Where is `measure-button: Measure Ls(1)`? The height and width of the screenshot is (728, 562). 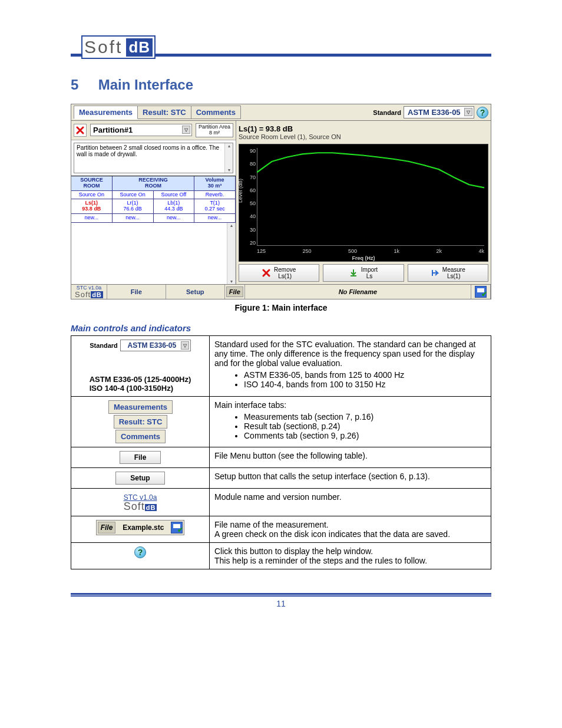
measure-button: Measure Ls(1) is located at coordinates (448, 273).